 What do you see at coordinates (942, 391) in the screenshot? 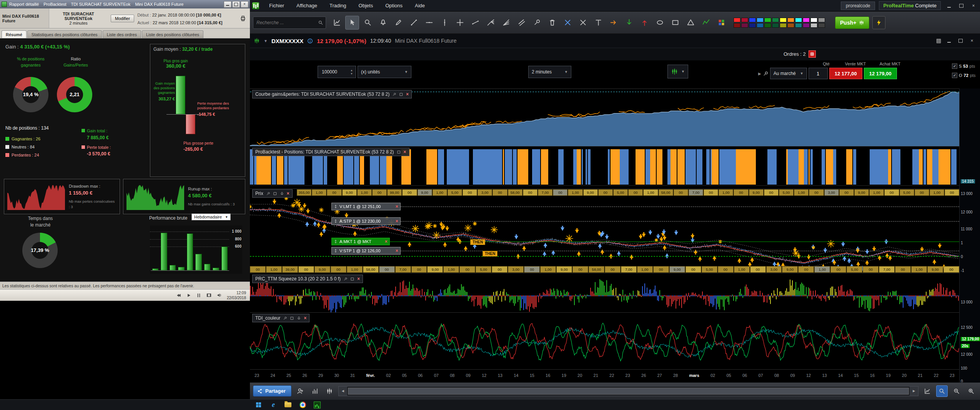
I see `zoom-select-button` at bounding box center [942, 391].